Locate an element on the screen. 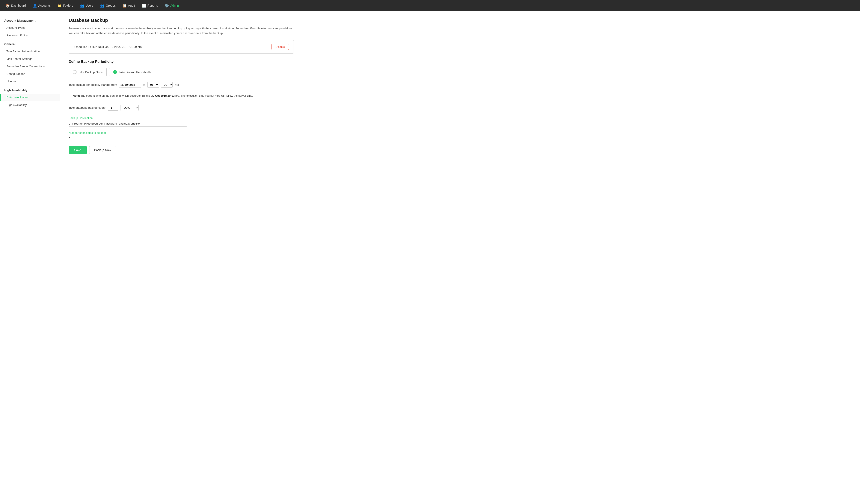 This screenshot has width=860, height=504. starting-from-label: Take backup periodically starting from is located at coordinates (93, 85).